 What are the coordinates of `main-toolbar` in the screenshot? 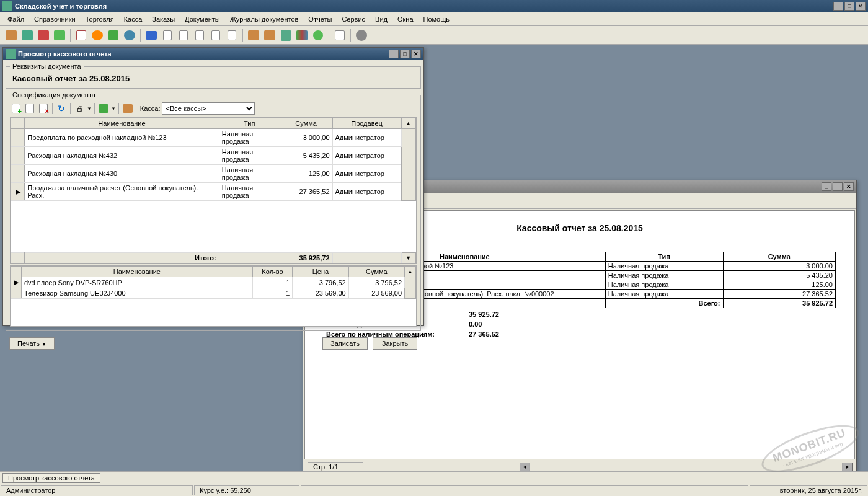 It's located at (434, 35).